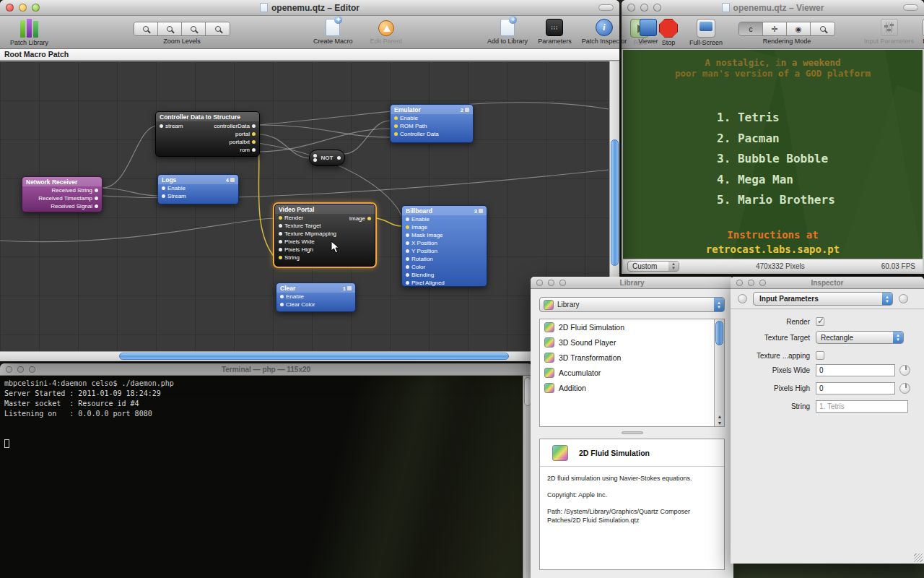  I want to click on input-port: Blending, so click(445, 275).